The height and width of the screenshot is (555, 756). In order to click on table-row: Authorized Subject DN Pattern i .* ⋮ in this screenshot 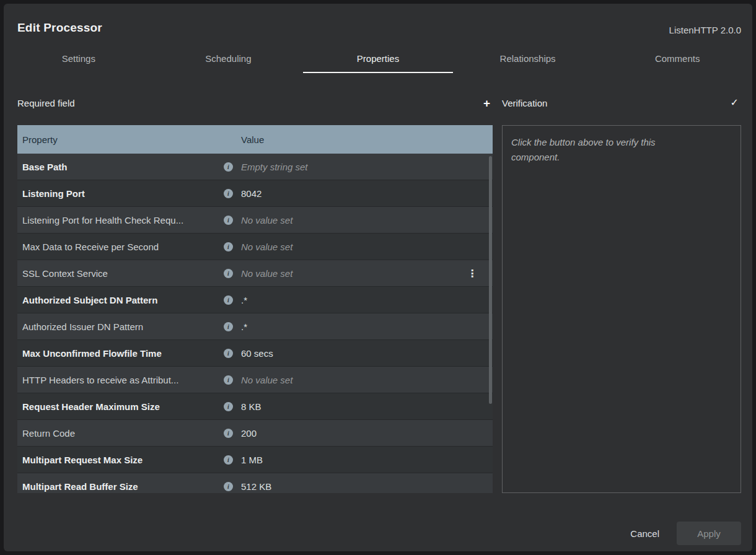, I will do `click(255, 300)`.